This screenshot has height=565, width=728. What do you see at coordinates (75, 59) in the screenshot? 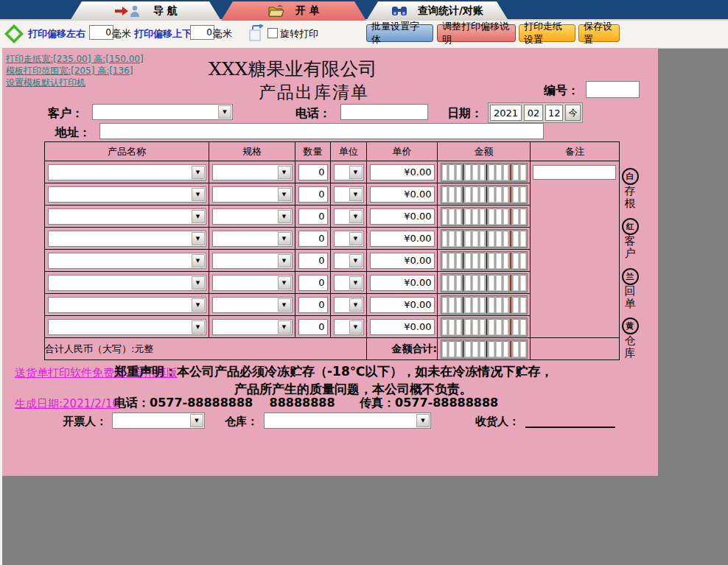
I see `paper-size-link: 打印走纸宽:[235.00] 高:[150.00]` at bounding box center [75, 59].